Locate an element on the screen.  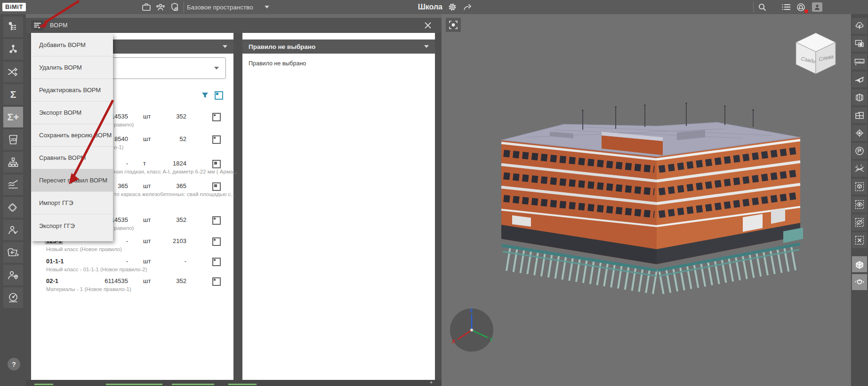
axis-gizmo: Z X Y is located at coordinates (472, 330).